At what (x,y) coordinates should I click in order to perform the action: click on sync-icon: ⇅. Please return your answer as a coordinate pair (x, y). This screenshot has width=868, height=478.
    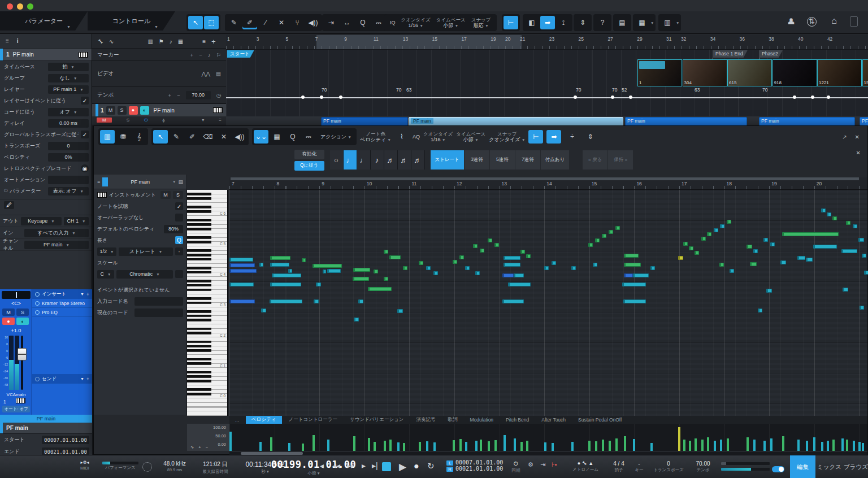
    Looking at the image, I should click on (811, 21).